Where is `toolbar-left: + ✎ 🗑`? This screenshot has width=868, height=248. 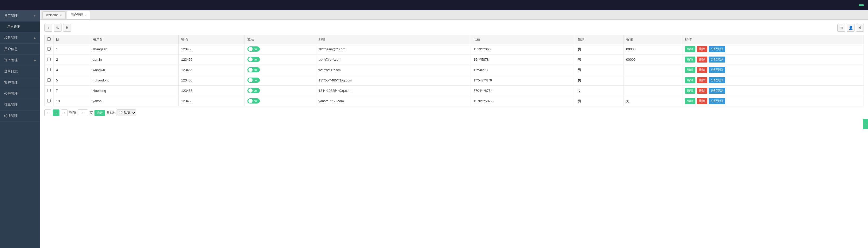 toolbar-left: + ✎ 🗑 is located at coordinates (58, 28).